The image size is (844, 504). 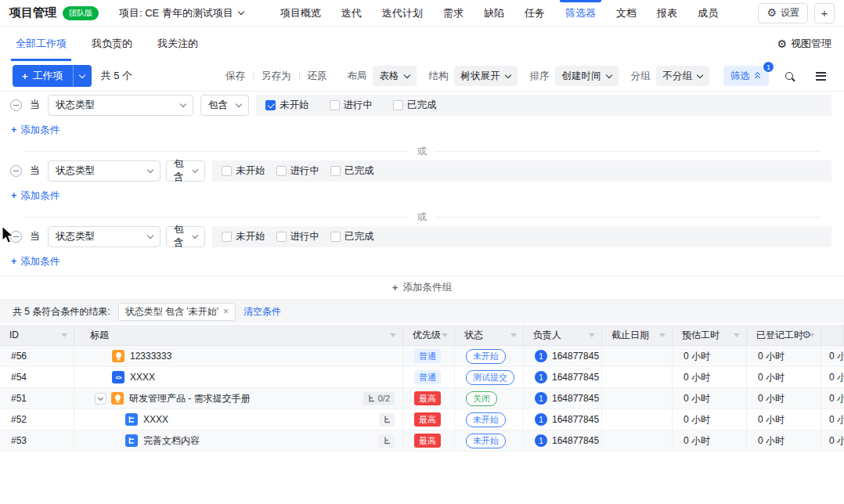 I want to click on save-button: 保存, so click(x=235, y=77).